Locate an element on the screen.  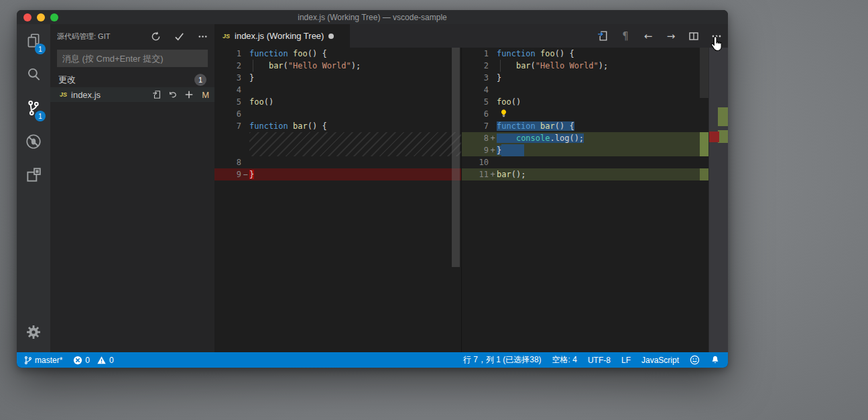
changed-file-row: JS index.js is located at coordinates (133, 95).